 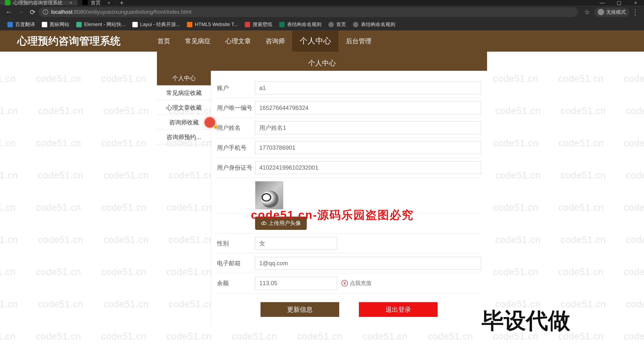 I want to click on gender-label: 性别, so click(x=236, y=243).